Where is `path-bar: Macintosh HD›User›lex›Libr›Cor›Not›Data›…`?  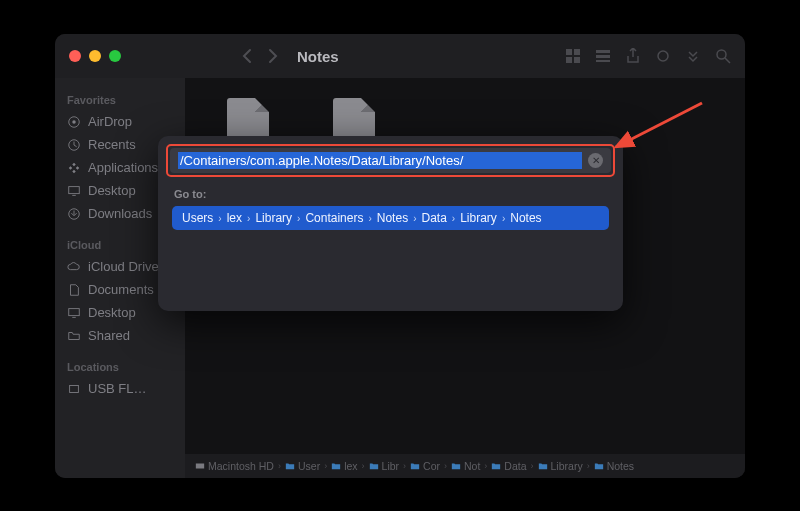
path-bar: Macintosh HD›User›lex›Libr›Cor›Not›Data›… is located at coordinates (465, 466).